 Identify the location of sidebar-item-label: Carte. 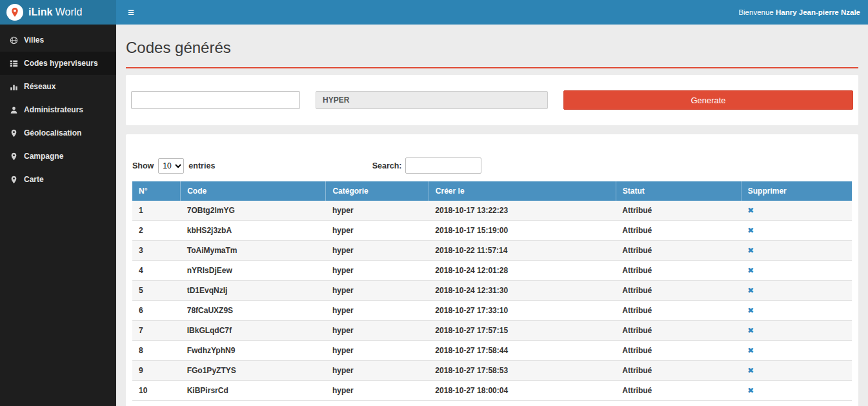
(34, 179).